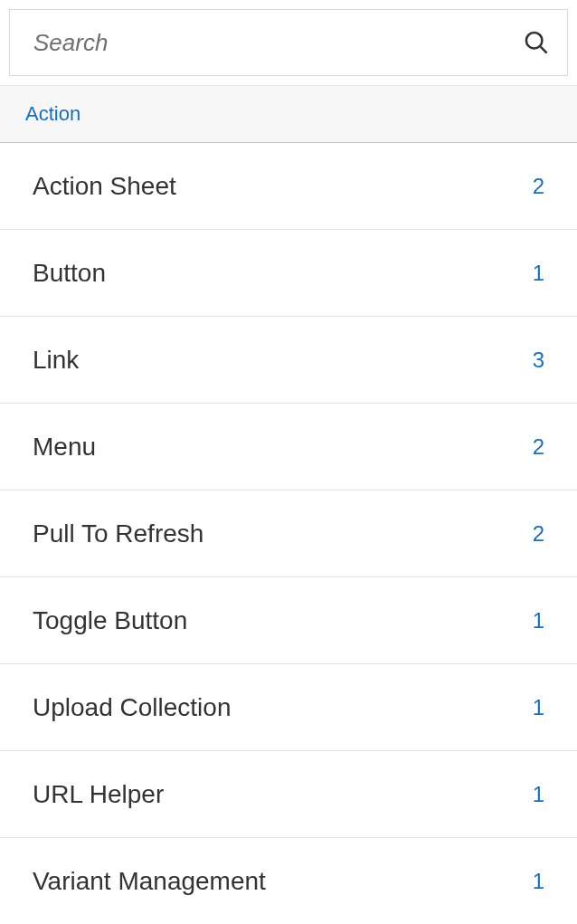 This screenshot has width=577, height=924. I want to click on list-item-label: Pull To Refresh, so click(118, 534).